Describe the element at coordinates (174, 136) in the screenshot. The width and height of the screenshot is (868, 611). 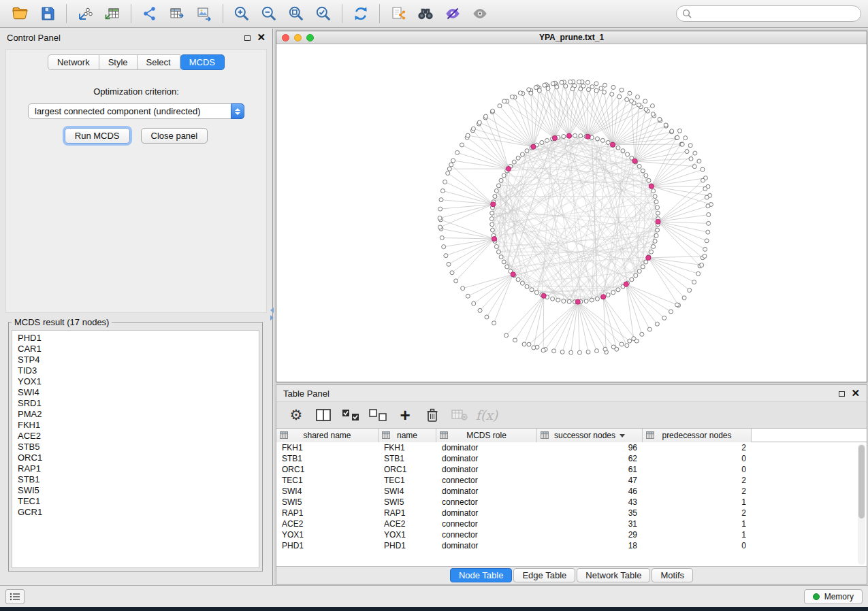
I see `close-panel-button: Close panel` at that location.